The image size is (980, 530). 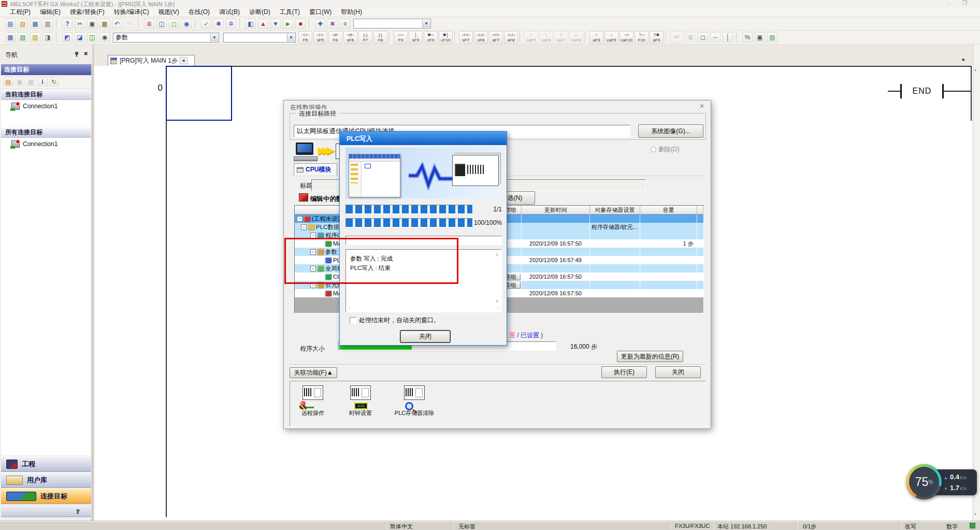 I want to click on scroll-down-icon: ∨, so click(x=497, y=301).